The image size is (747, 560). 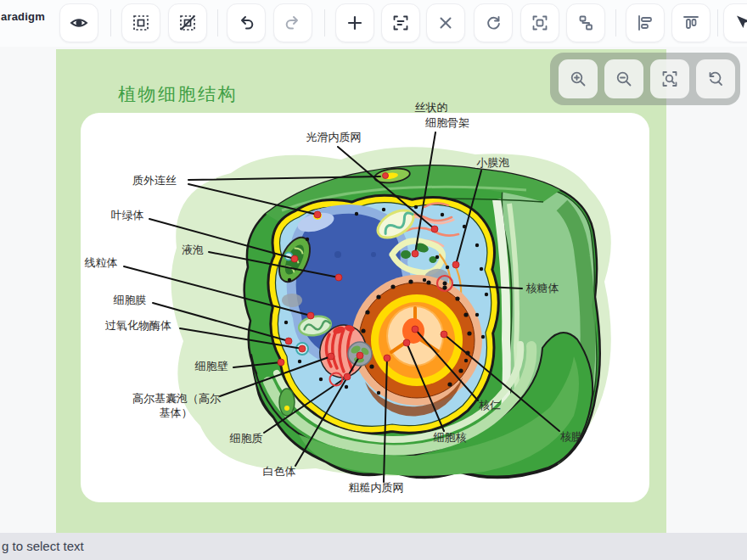 I want to click on label-nucleus: 细胞核, so click(x=450, y=438).